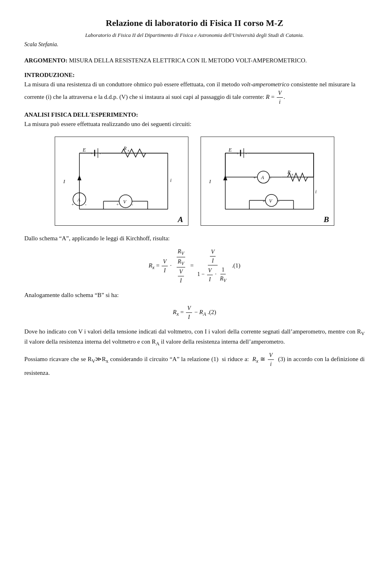  Describe the element at coordinates (49, 75) in the screenshot. I see `introduzione-label: INTRODUZIONE:` at that location.